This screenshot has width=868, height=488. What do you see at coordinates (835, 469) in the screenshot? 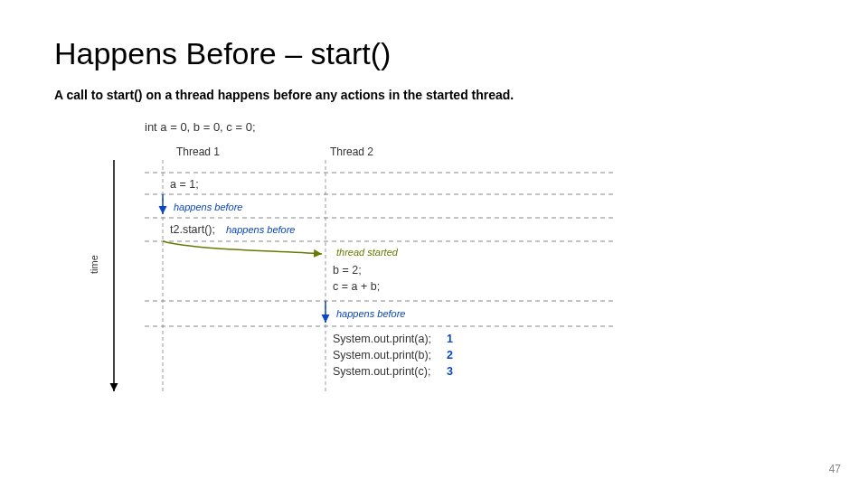
I see `page-number: 47` at bounding box center [835, 469].